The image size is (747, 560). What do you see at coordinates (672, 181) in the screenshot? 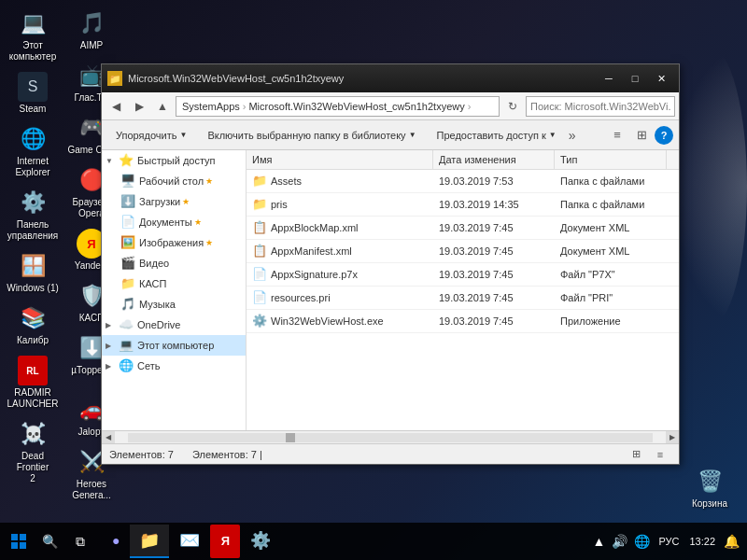
I see `file-size-assets` at bounding box center [672, 181].